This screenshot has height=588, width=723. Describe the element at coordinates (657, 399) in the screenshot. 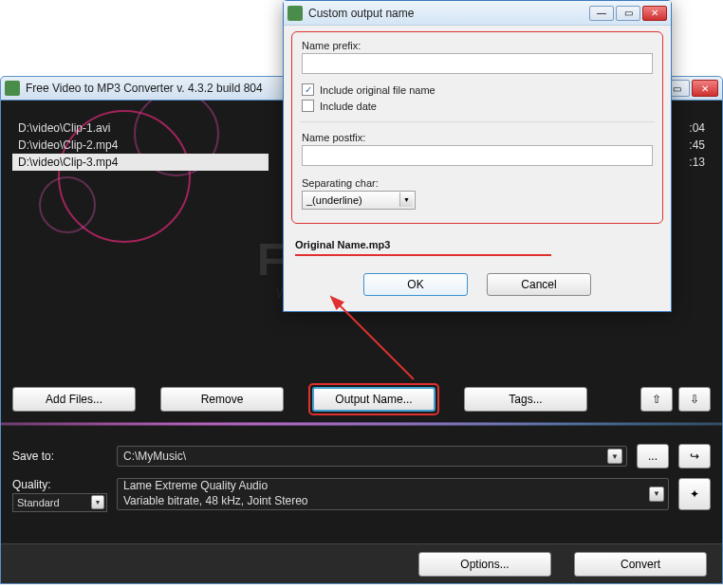

I see `arrow-up-icon: ⇧` at that location.